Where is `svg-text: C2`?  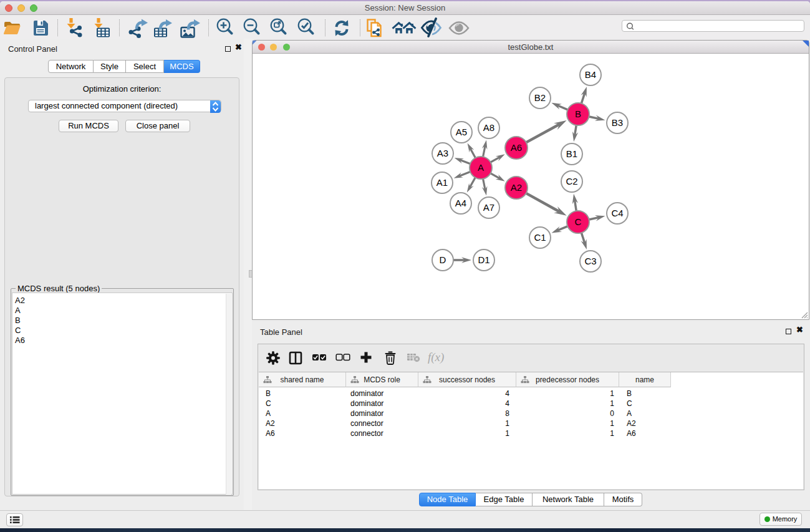
svg-text: C2 is located at coordinates (571, 181).